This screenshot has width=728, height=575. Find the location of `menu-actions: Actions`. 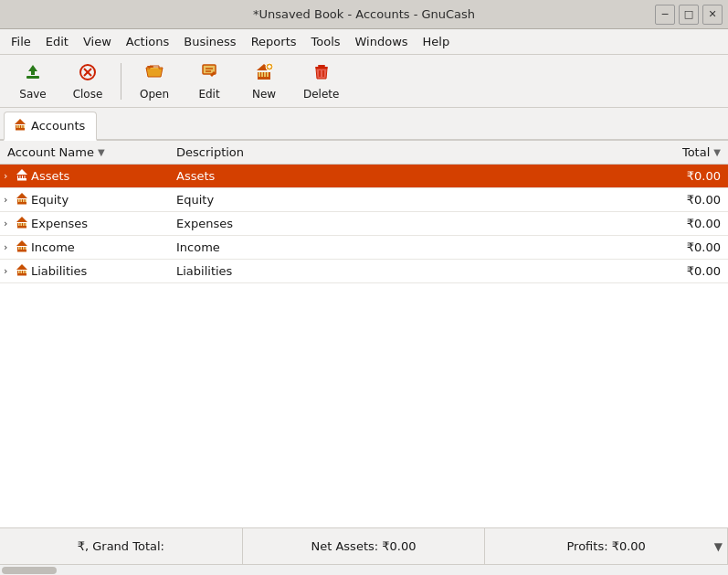

menu-actions: Actions is located at coordinates (148, 42).